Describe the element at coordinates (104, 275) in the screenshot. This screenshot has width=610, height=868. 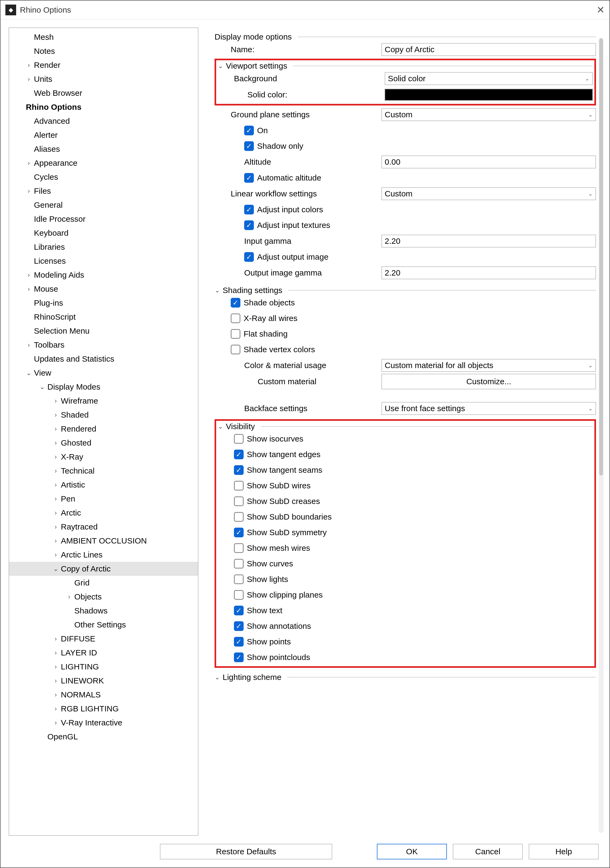
I see `tree-item: ›Modeling Aids` at that location.